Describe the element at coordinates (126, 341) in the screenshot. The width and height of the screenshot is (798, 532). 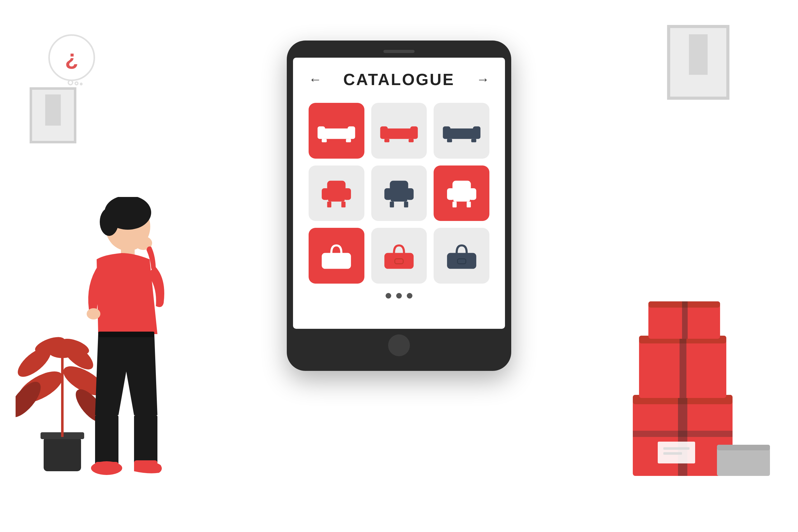
I see `person-figure` at that location.